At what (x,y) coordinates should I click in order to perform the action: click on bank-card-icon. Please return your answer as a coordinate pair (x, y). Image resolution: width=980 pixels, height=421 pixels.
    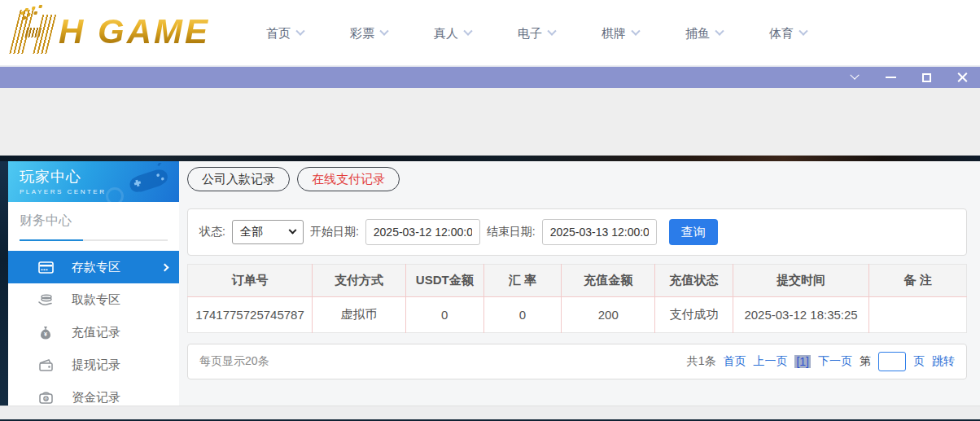
    Looking at the image, I should click on (46, 267).